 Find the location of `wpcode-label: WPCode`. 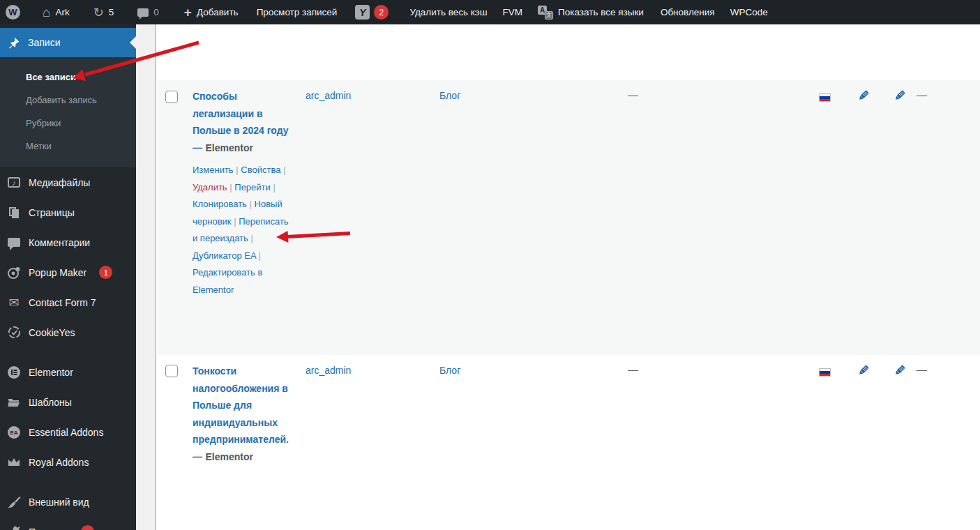

wpcode-label: WPCode is located at coordinates (749, 13).